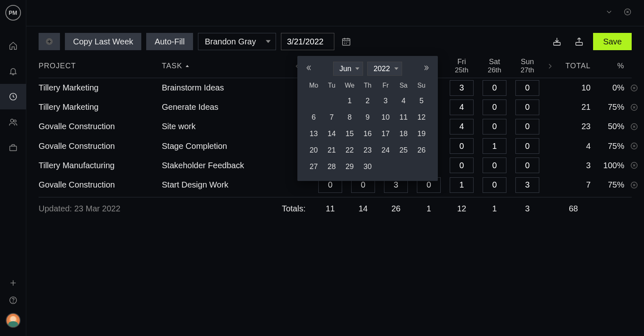 This screenshot has height=336, width=644. What do you see at coordinates (421, 134) in the screenshot?
I see `cal-day: 19` at bounding box center [421, 134].